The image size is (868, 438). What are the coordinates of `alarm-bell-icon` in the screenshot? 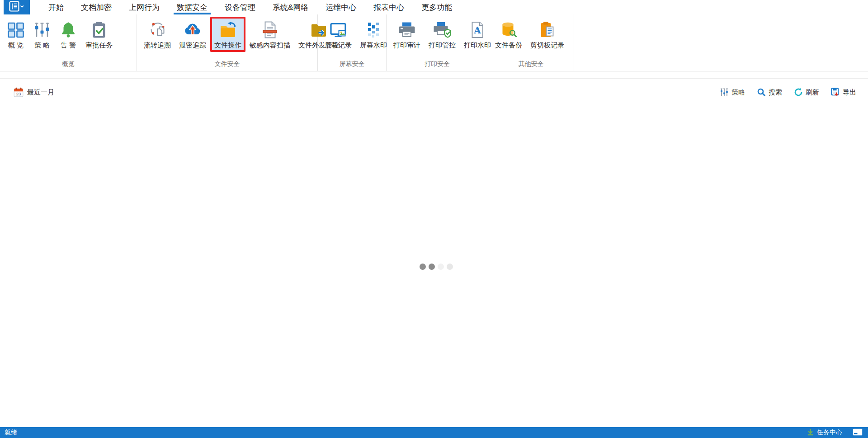 It's located at (68, 30).